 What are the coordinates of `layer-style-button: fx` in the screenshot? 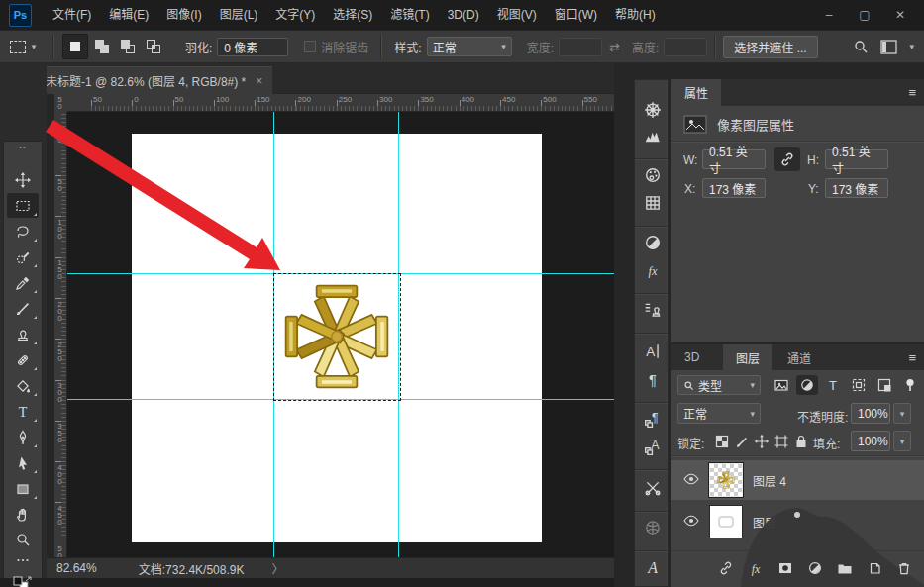 It's located at (756, 568).